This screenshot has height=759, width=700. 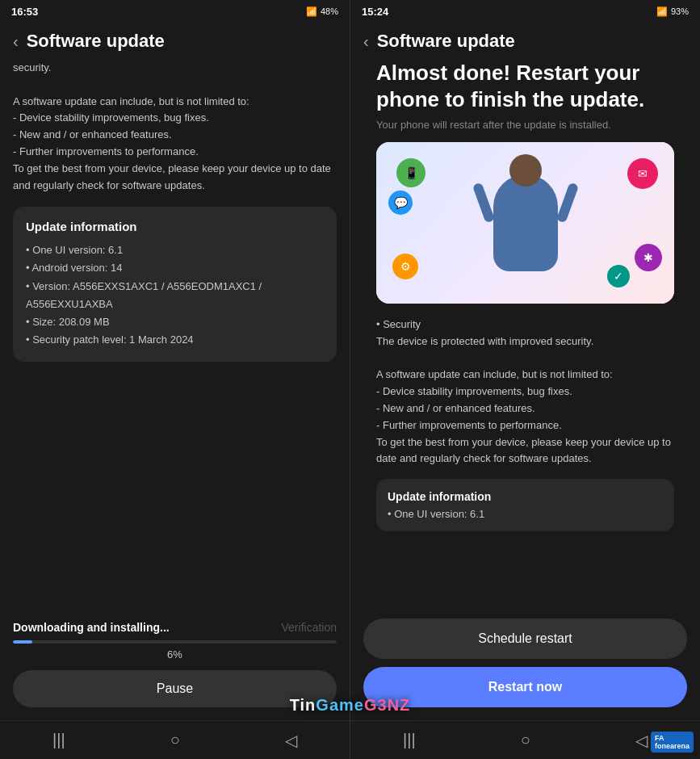 What do you see at coordinates (174, 268) in the screenshot?
I see `left-update-info-item-2: • Android version: 14` at bounding box center [174, 268].